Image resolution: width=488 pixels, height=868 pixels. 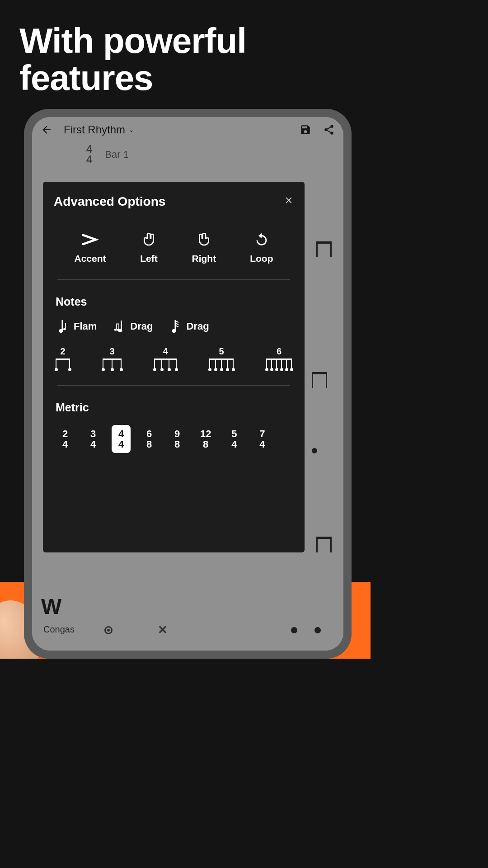 I want to click on tuplet-row: 2 3 4 5 6, so click(x=174, y=358).